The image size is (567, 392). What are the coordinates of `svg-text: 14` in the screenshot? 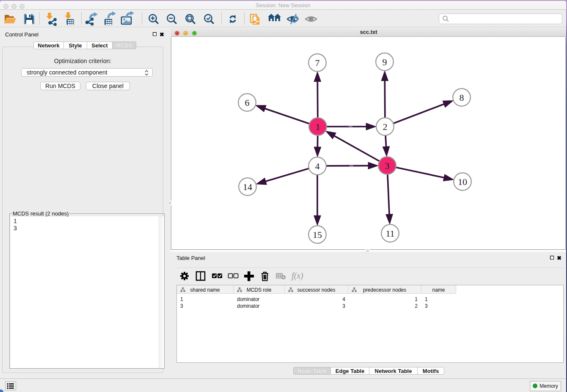 It's located at (248, 187).